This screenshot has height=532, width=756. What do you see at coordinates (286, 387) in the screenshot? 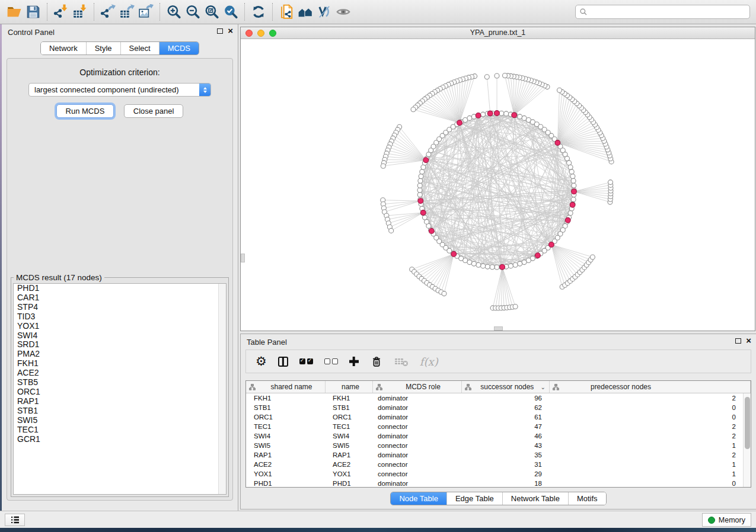
I see `column-header-shared-name: shared name` at bounding box center [286, 387].